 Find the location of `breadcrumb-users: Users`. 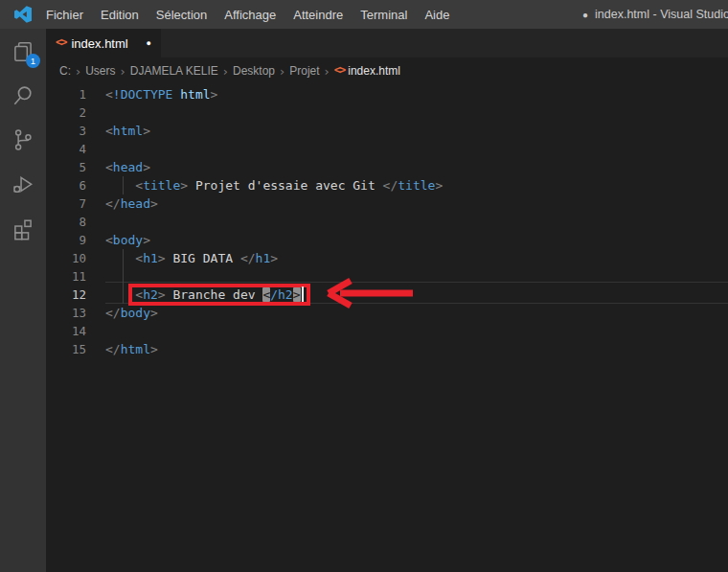

breadcrumb-users: Users is located at coordinates (100, 71).